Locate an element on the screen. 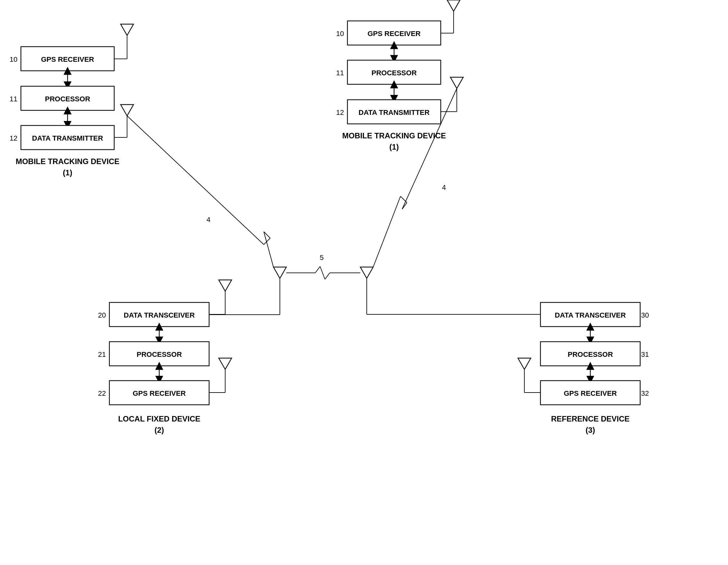 Image resolution: width=728 pixels, height=565 pixels. svg-text: 22 is located at coordinates (102, 393).